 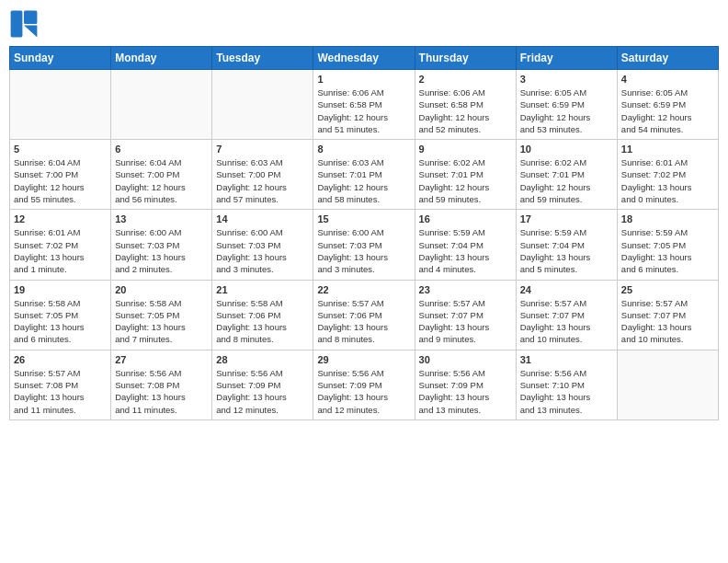 I want to click on day-number: 20, so click(x=162, y=290).